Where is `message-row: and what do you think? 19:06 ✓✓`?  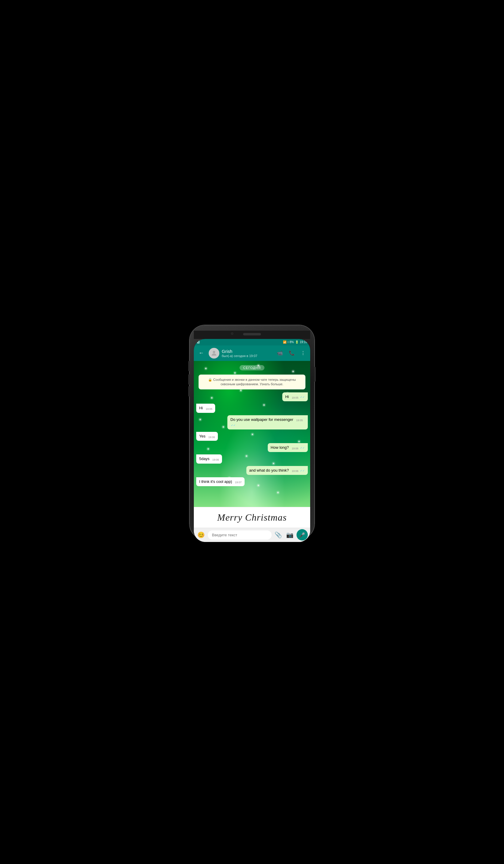 message-row: and what do you think? 19:06 ✓✓ is located at coordinates (252, 470).